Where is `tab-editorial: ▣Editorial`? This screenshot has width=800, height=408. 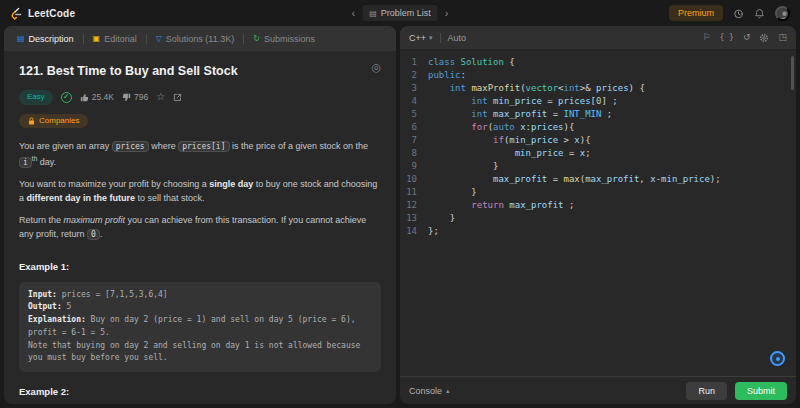
tab-editorial: ▣Editorial is located at coordinates (115, 38).